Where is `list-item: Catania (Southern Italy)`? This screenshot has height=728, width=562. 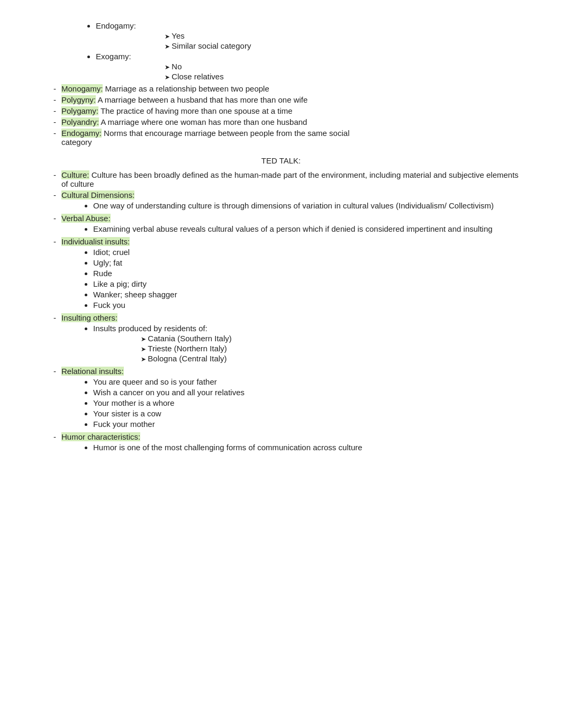 list-item: Catania (Southern Italy) is located at coordinates (330, 339).